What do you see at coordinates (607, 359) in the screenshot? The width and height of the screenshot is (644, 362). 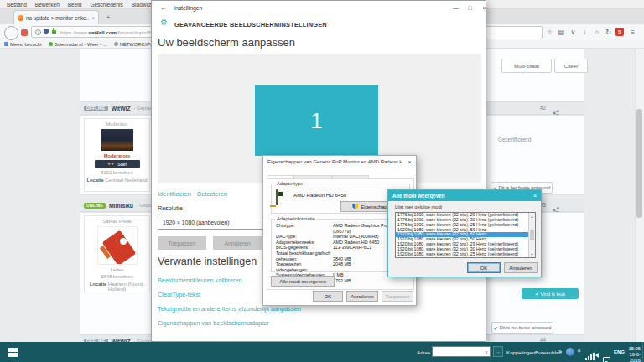 I see `notifications-icon` at bounding box center [607, 359].